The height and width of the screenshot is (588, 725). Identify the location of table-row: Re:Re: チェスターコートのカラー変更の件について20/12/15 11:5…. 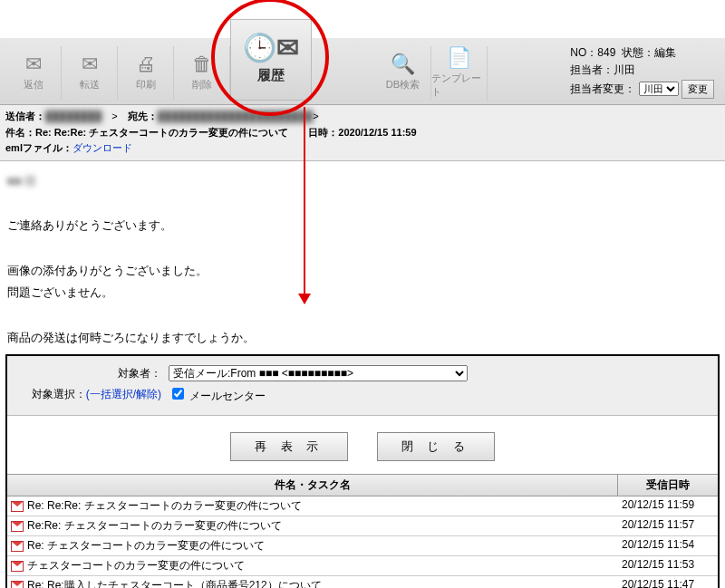
(362, 526).